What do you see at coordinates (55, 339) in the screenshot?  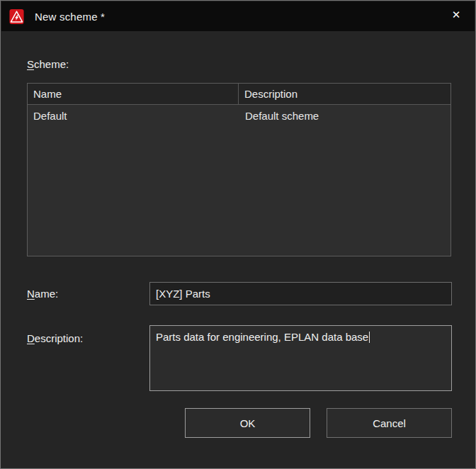 I see `description-label: Description:` at bounding box center [55, 339].